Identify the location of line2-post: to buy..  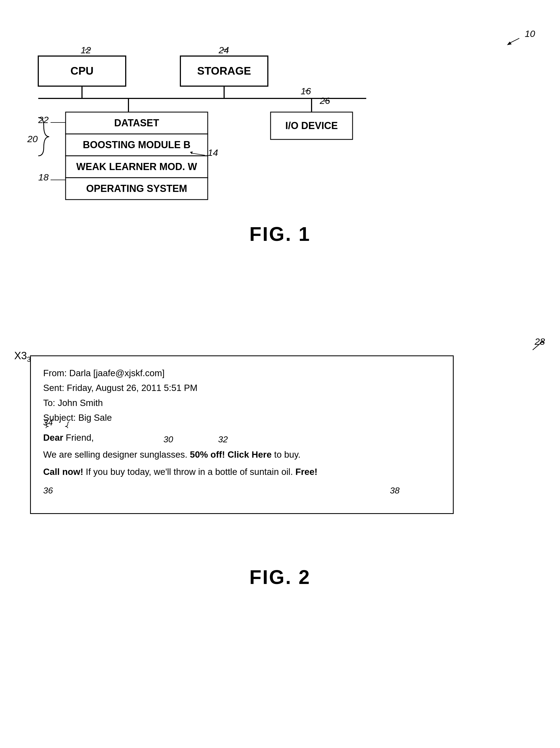
(286, 454).